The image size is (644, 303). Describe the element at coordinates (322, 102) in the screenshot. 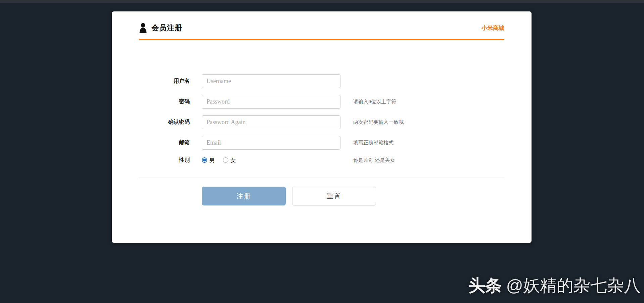

I see `form-row-password: 密码 请输入6位以上字符` at that location.